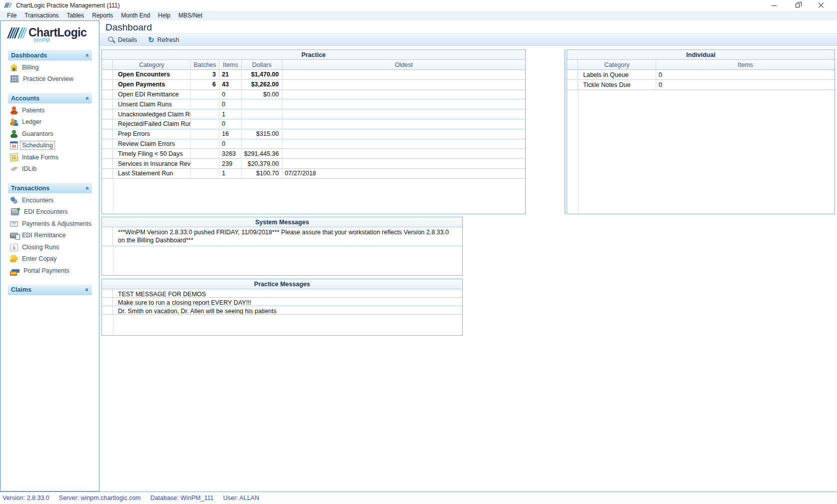 This screenshot has height=504, width=837. What do you see at coordinates (617, 75) in the screenshot?
I see `cell-category: Labels in Queue` at bounding box center [617, 75].